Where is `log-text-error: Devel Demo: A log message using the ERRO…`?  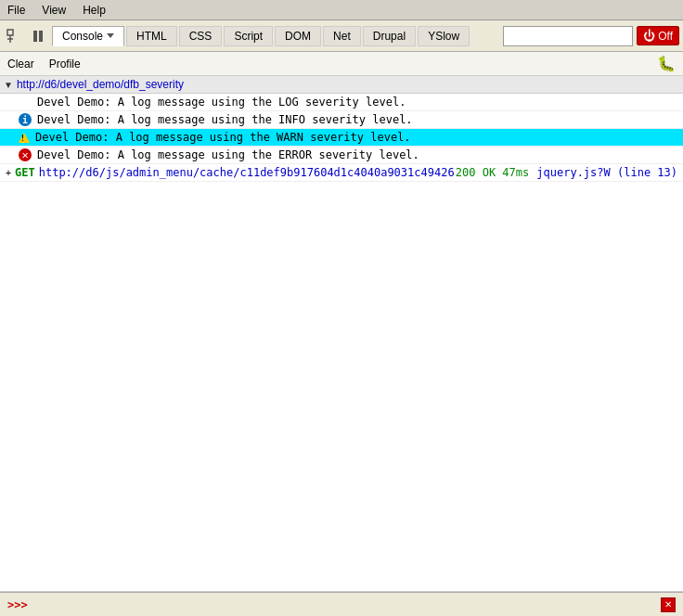 log-text-error: Devel Demo: A log message using the ERRO… is located at coordinates (228, 155).